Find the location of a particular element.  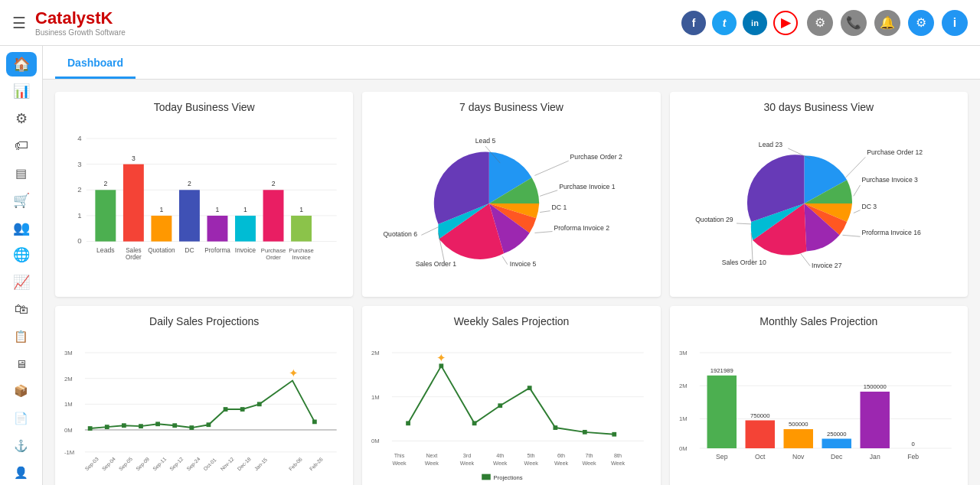

svg-text: Sep-11 is located at coordinates (159, 464).